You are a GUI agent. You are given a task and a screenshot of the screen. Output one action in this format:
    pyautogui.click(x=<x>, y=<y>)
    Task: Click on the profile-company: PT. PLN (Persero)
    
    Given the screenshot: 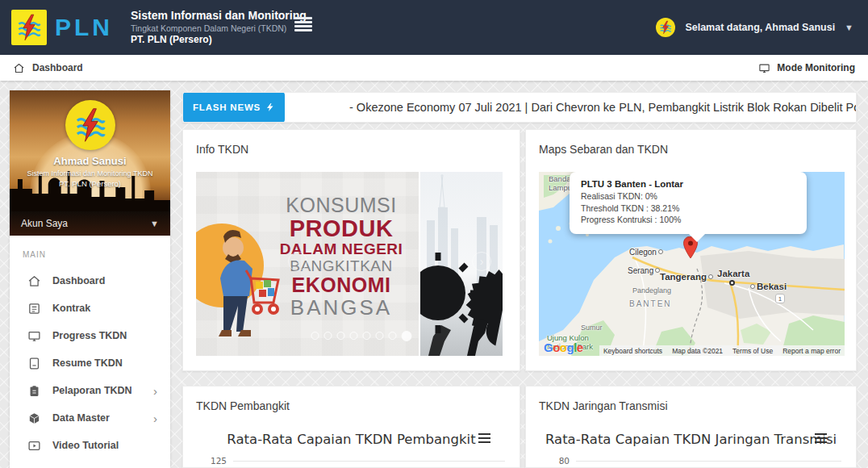 What is the action you would take?
    pyautogui.click(x=90, y=184)
    